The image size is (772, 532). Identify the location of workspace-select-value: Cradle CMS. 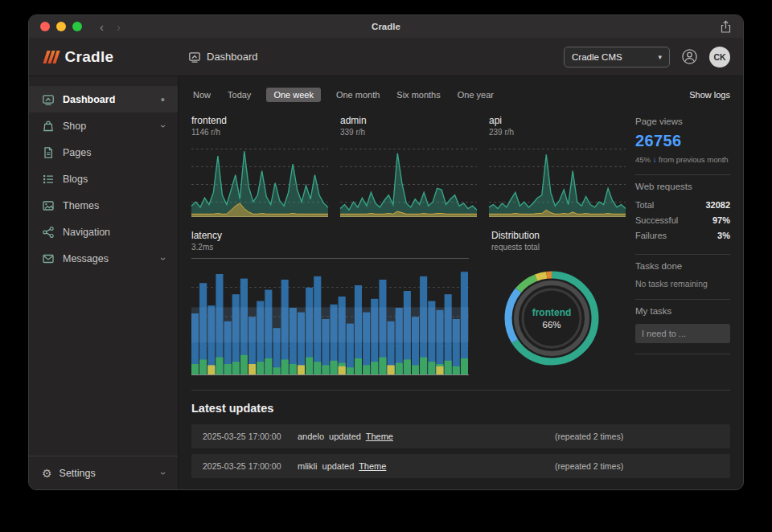
(597, 57).